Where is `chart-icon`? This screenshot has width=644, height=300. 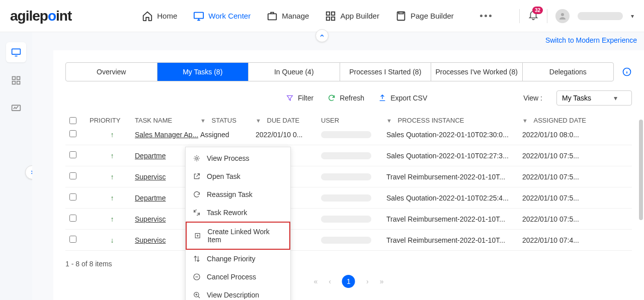 chart-icon is located at coordinates (16, 109).